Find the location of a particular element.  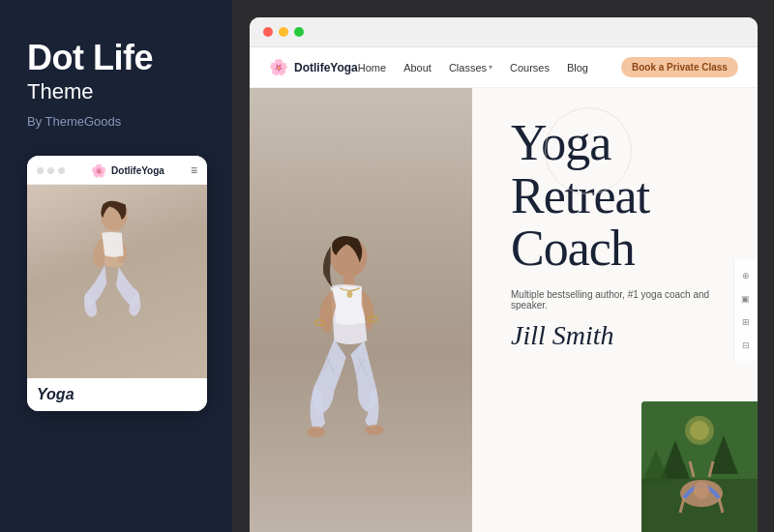

mobile-preview-card: 🌸 DotlifeYoga ≡ is located at coordinates (117, 283).